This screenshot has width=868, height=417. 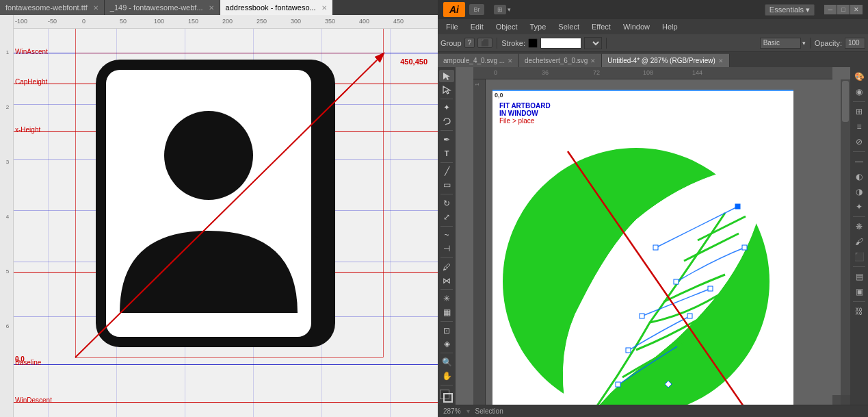 I want to click on appearance-icon: ◑, so click(x=859, y=192).